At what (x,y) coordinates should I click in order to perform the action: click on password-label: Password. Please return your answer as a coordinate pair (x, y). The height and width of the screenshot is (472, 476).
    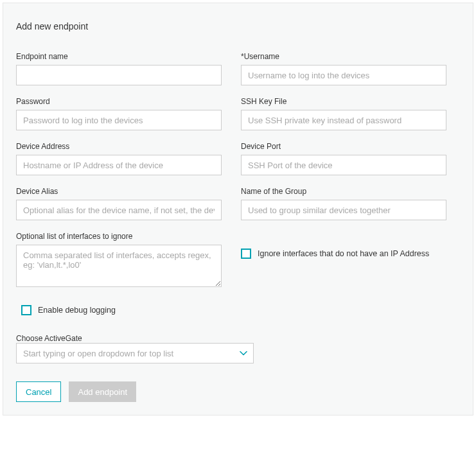
    Looking at the image, I should click on (119, 101).